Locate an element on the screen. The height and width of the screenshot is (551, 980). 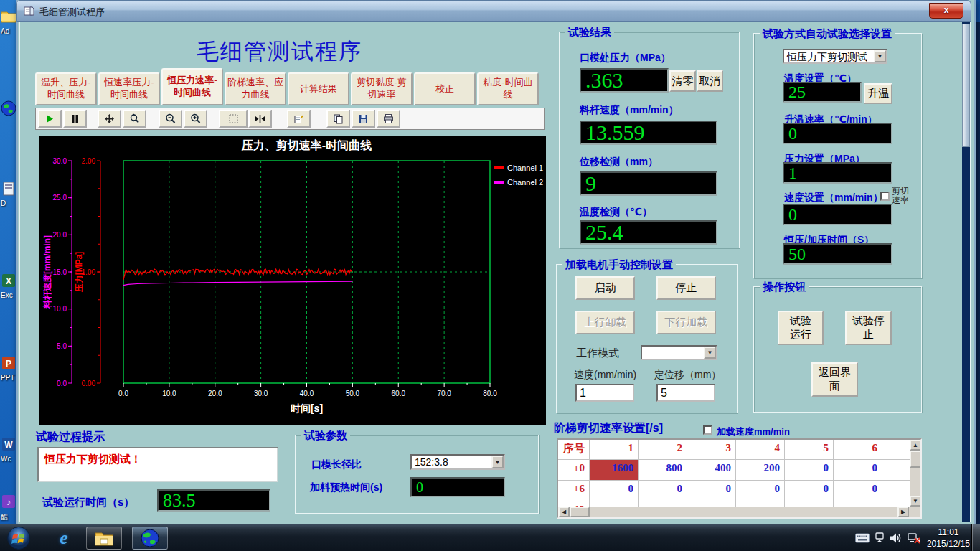
scroll-up-button: ▲ is located at coordinates (915, 445).